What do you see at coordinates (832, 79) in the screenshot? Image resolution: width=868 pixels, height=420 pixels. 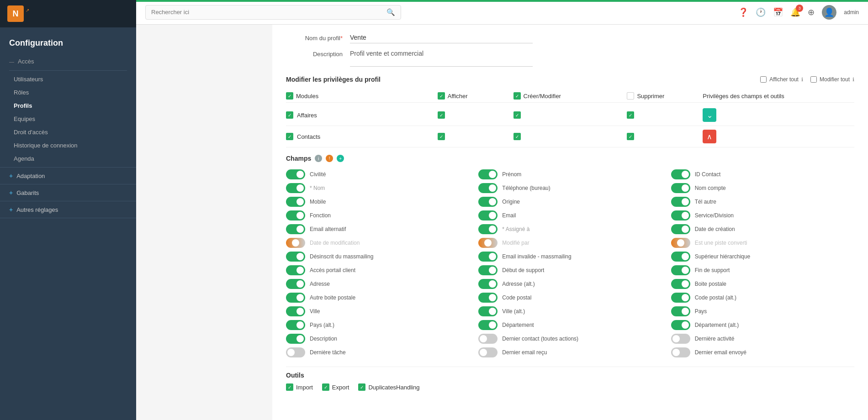 I see `modifier-tout-label: Modifier tout ℹ` at bounding box center [832, 79].